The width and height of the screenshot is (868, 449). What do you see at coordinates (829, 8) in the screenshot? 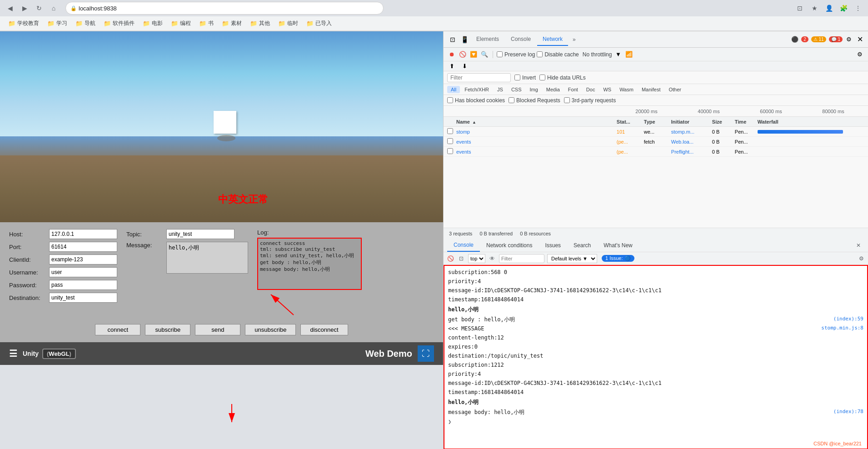
I see `profile-button: 👤` at bounding box center [829, 8].